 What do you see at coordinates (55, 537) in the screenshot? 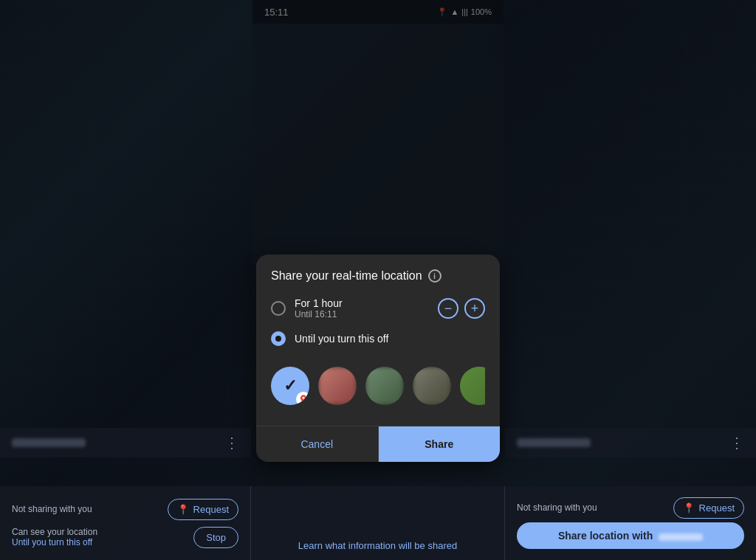
I see `can-see-section: Can see your location Until you turn thi…` at bounding box center [55, 537].